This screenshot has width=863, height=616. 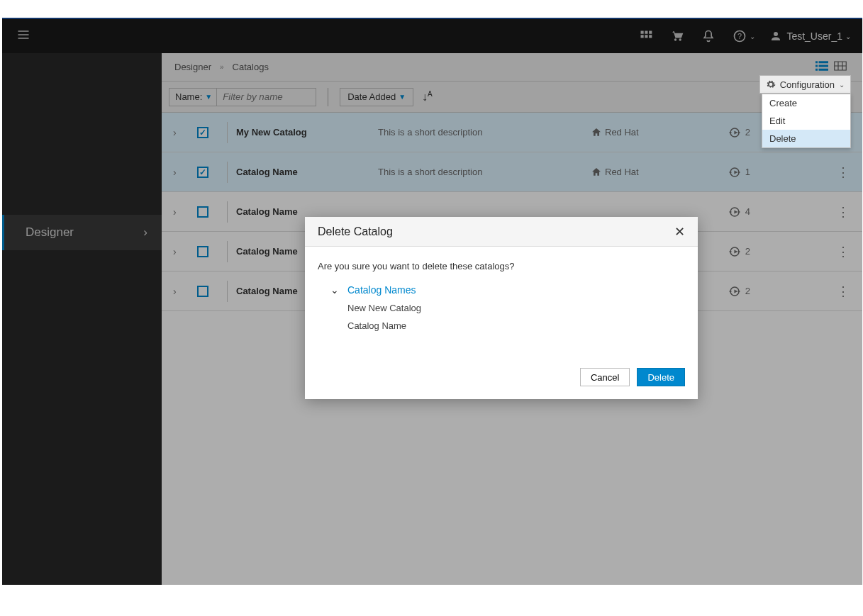 What do you see at coordinates (806, 84) in the screenshot?
I see `config-dropdown-wrap: Configuration ⌄ Create Edit Delete` at bounding box center [806, 84].